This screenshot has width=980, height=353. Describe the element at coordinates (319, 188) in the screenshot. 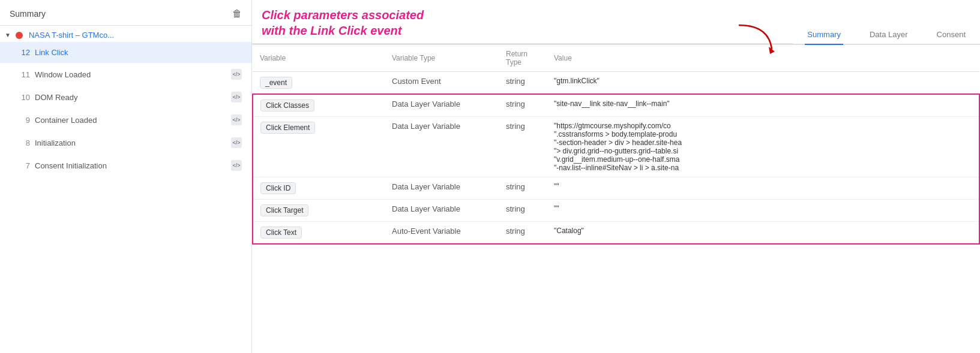

I see `cell-variable: Click ID` at that location.